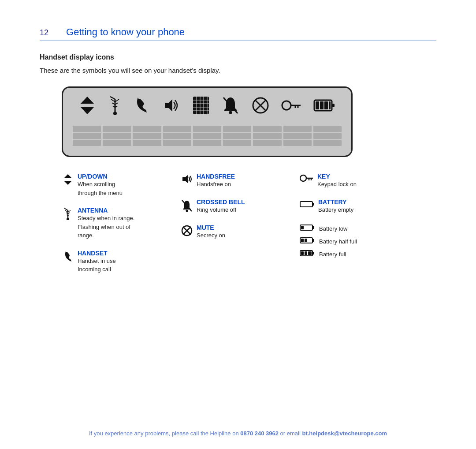 This screenshot has height=449, width=476. Describe the element at coordinates (307, 242) in the screenshot. I see `battery-half-icon` at that location.